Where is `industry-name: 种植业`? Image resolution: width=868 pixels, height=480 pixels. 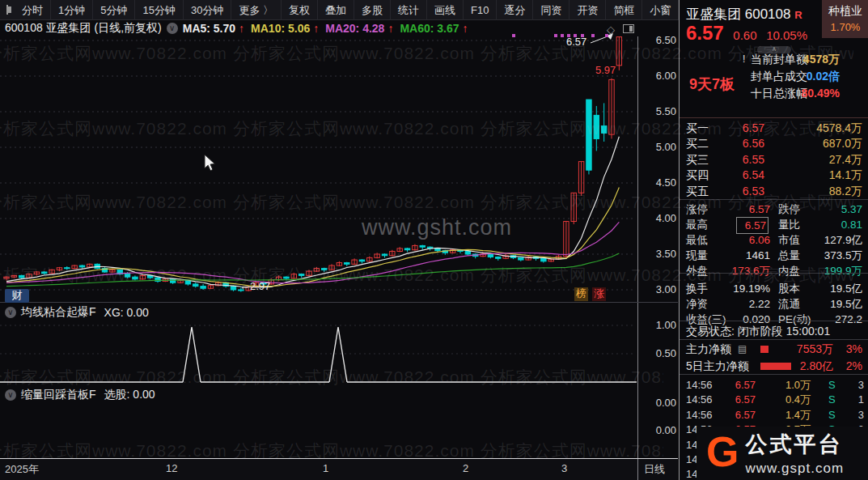 industry-name: 种植业 is located at coordinates (845, 11).